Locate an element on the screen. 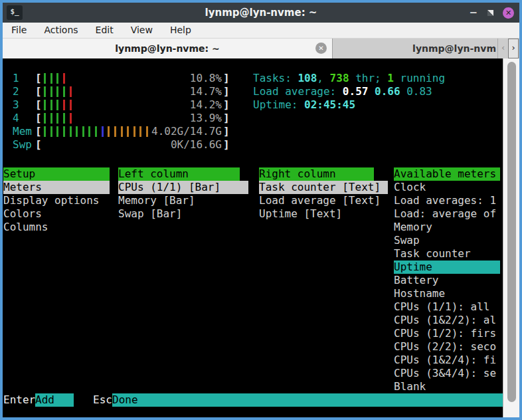 This screenshot has height=420, width=522. menu-item-view: View is located at coordinates (142, 31).